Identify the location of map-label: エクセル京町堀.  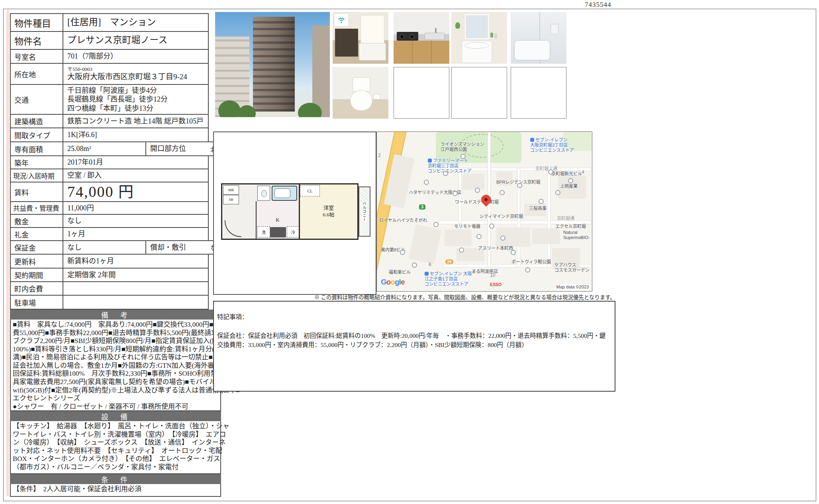
(570, 226).